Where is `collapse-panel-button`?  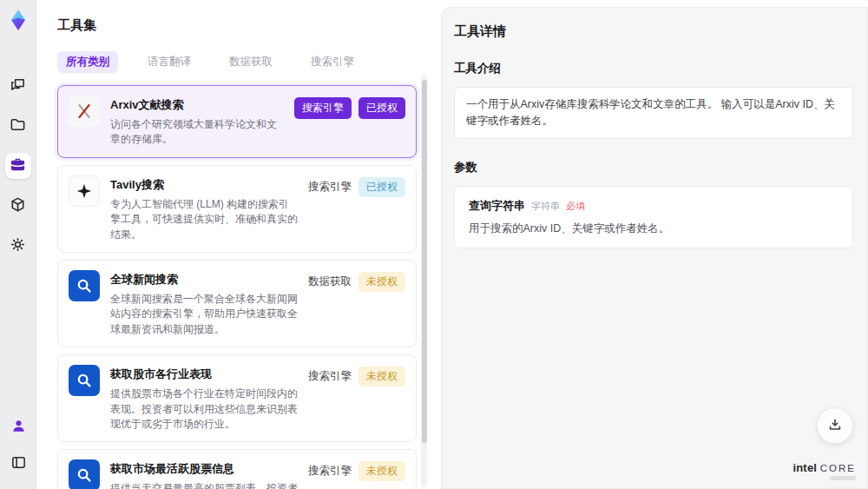
collapse-panel-button is located at coordinates (18, 464).